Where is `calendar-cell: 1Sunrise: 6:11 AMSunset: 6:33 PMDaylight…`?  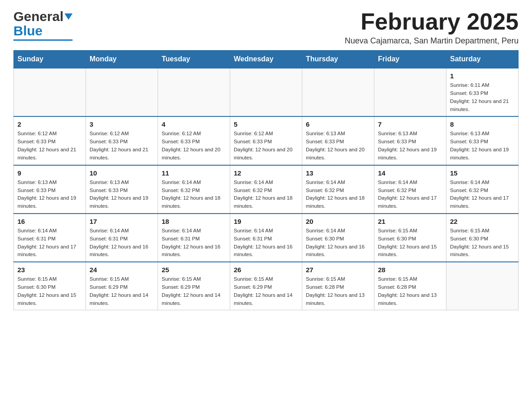
calendar-cell: 1Sunrise: 6:11 AMSunset: 6:33 PMDaylight… is located at coordinates (483, 92).